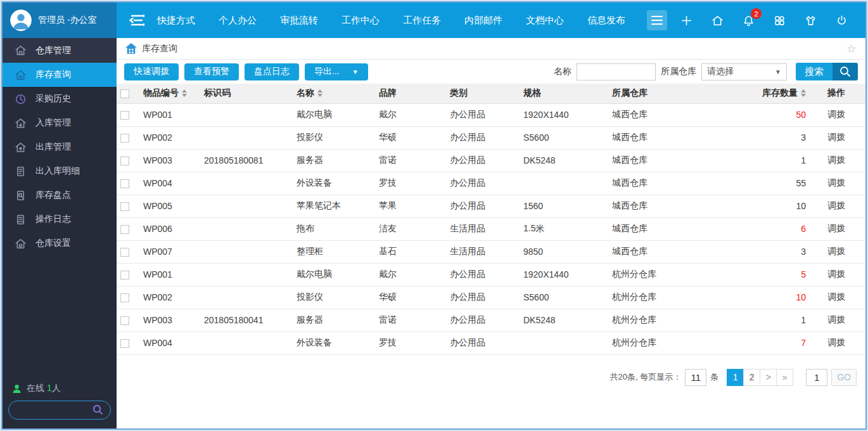 The image size is (868, 431). Describe the element at coordinates (788, 115) in the screenshot. I see `cell-qty: 50` at that location.